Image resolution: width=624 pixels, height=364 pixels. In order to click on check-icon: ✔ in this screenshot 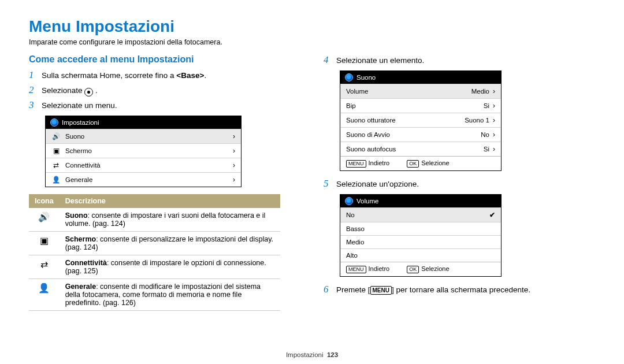, I will do `click(492, 215)`.